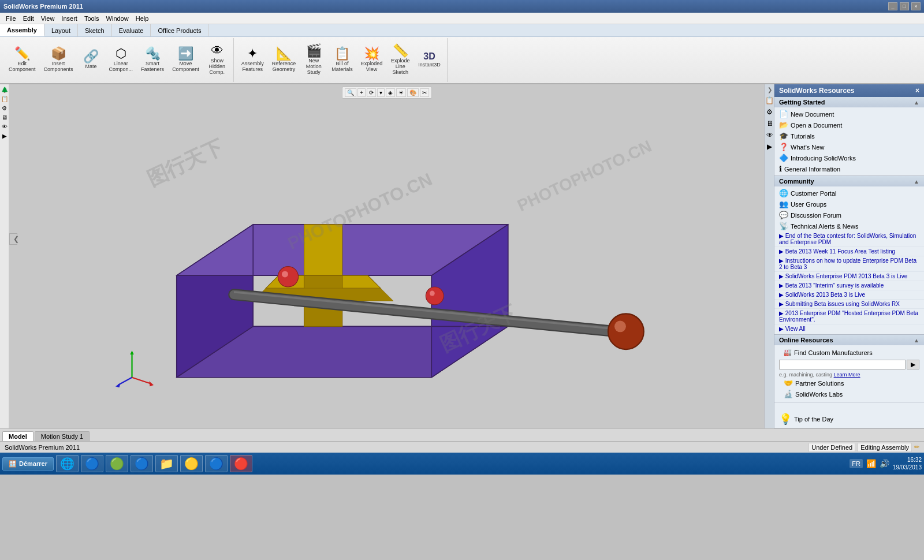  I want to click on ribbon-show-hidden: 👁 ShowHiddenComp., so click(217, 60).